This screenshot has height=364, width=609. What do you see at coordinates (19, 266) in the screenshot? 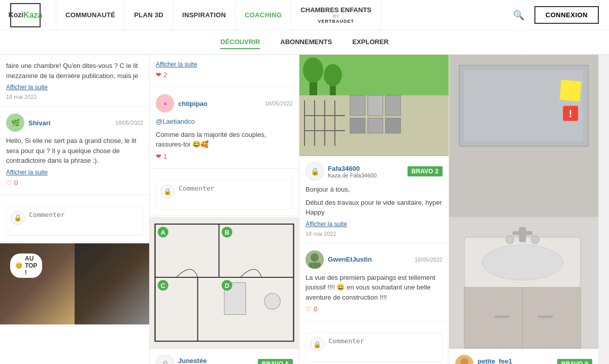
I see `smiley-icon: 😊` at bounding box center [19, 266].